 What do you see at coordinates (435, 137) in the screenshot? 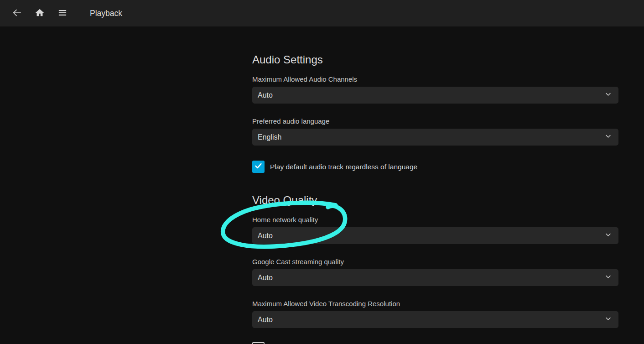
I see `preferred-audio-language-select: English` at bounding box center [435, 137].